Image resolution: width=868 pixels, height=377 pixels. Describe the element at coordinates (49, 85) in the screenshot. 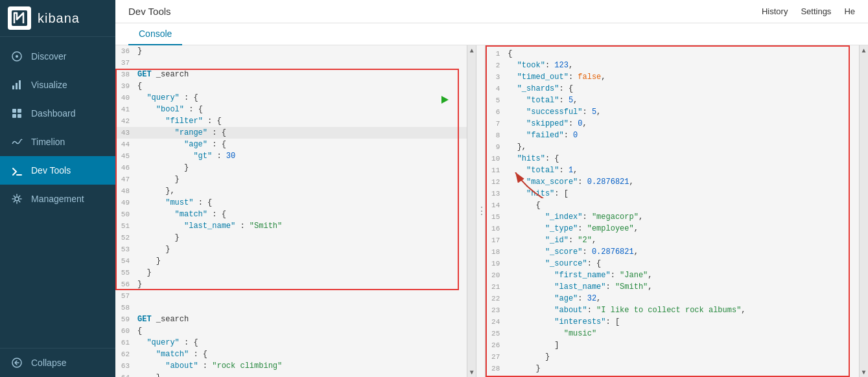

I see `visualize-label: Visualize` at that location.